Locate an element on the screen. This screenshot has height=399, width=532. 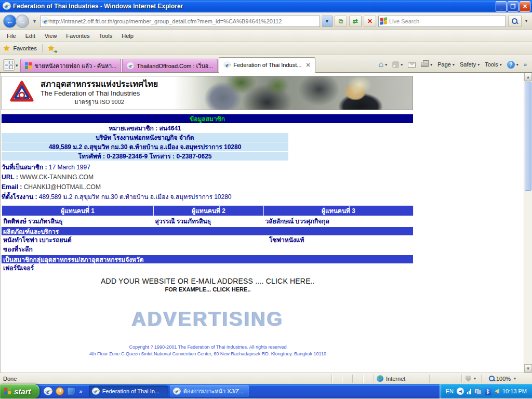
privacy-icon is located at coordinates (469, 379).